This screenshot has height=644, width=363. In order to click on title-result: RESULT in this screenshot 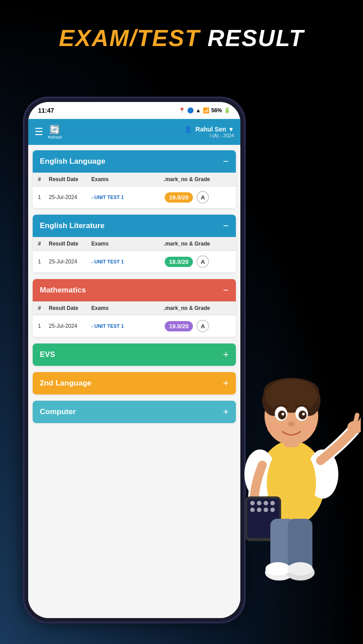, I will do `click(256, 38)`.